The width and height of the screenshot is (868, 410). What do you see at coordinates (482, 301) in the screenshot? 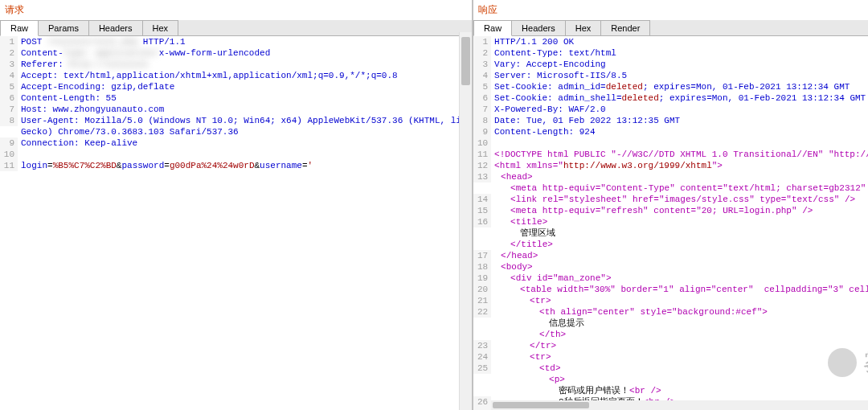
I see `line-number: 21` at bounding box center [482, 301].